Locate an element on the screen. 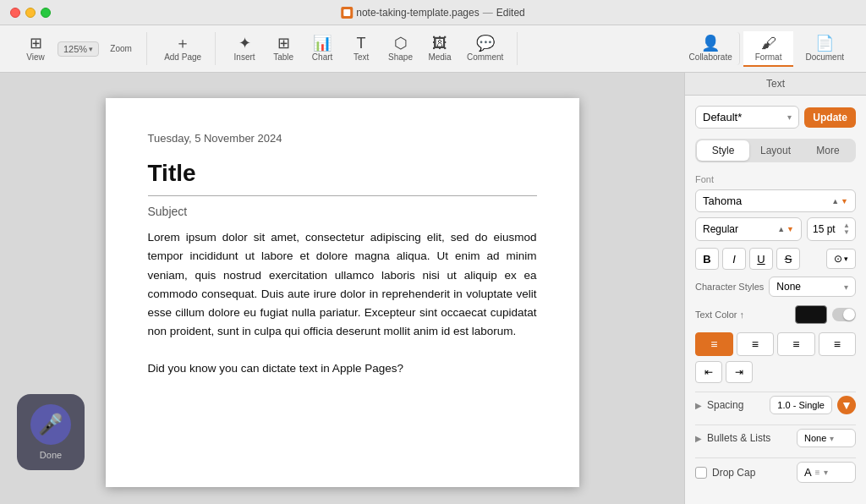 Image resolution: width=866 pixels, height=504 pixels. increase-indent-button: ⇥ is located at coordinates (739, 372).